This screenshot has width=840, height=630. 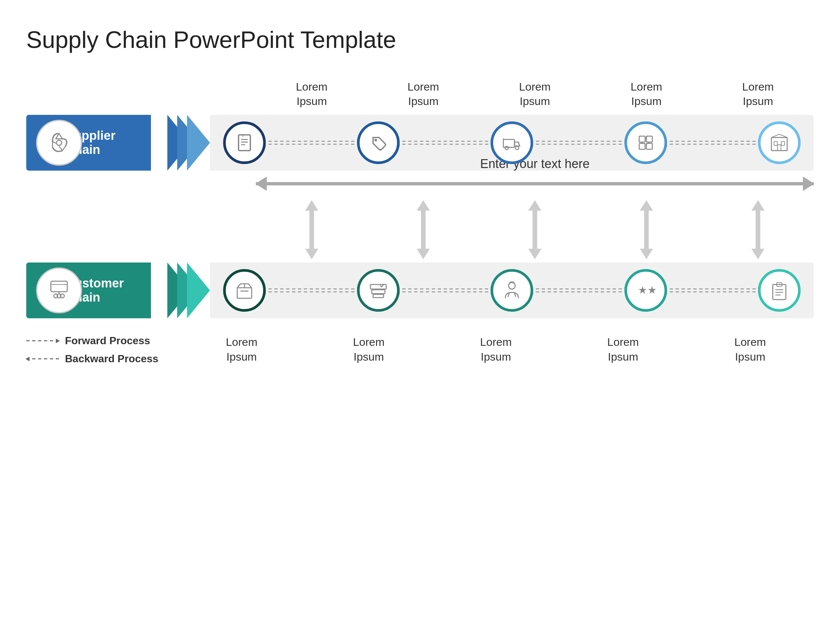 What do you see at coordinates (43, 341) in the screenshot?
I see `legend-forward-line` at bounding box center [43, 341].